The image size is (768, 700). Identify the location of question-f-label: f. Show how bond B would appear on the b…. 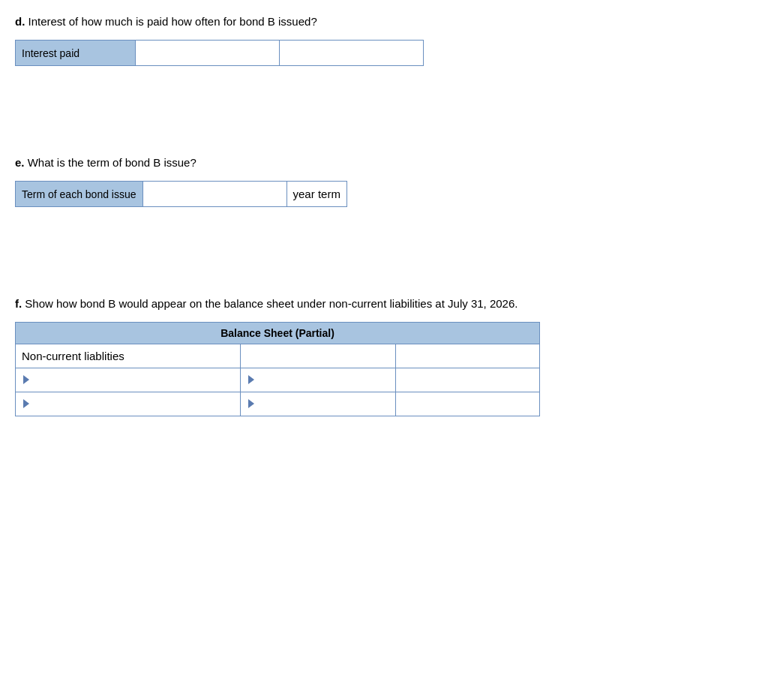
(384, 303).